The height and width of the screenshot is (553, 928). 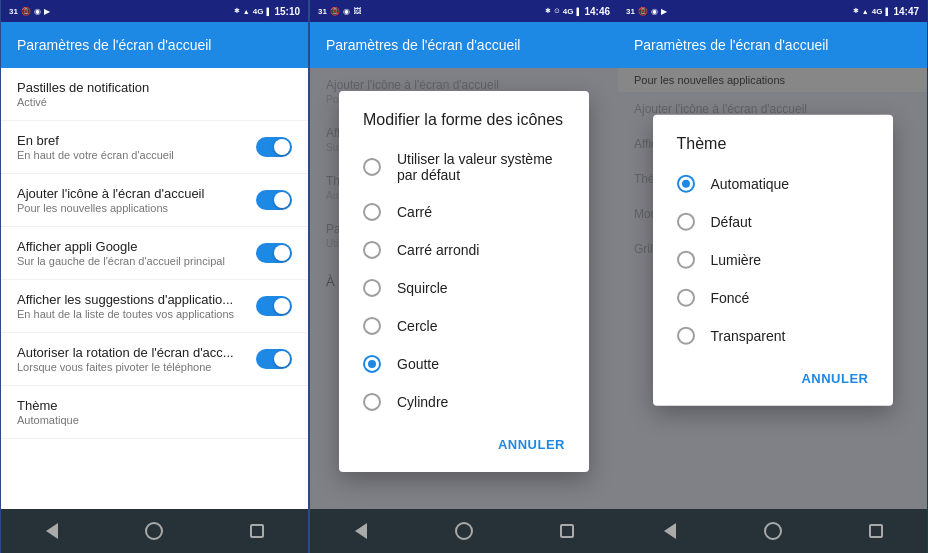 I want to click on option-carre-arrondi-label: Carré arrondi, so click(x=438, y=249).